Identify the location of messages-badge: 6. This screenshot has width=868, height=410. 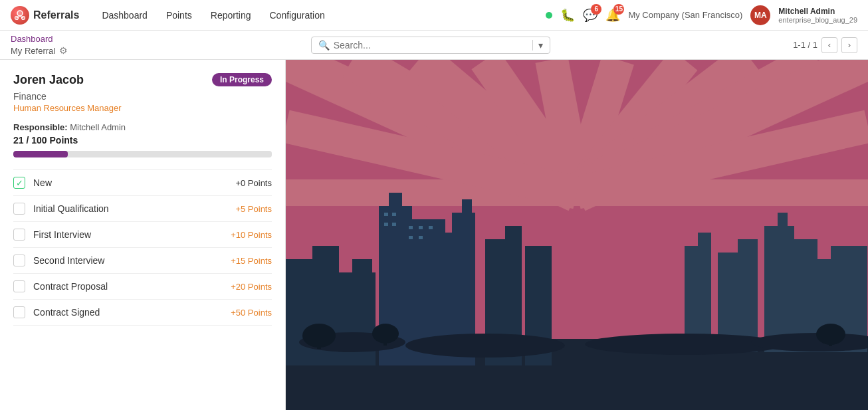
(596, 9).